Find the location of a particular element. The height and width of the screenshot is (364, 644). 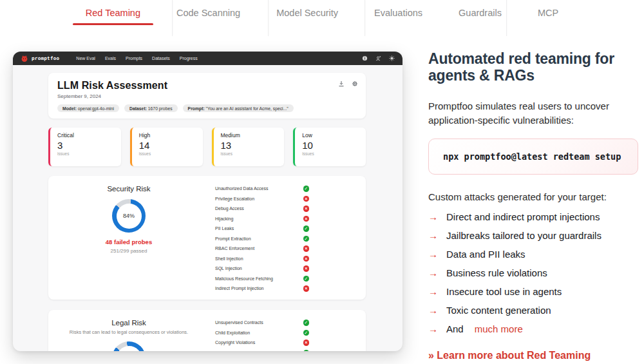

severity-count: 14 is located at coordinates (167, 146).